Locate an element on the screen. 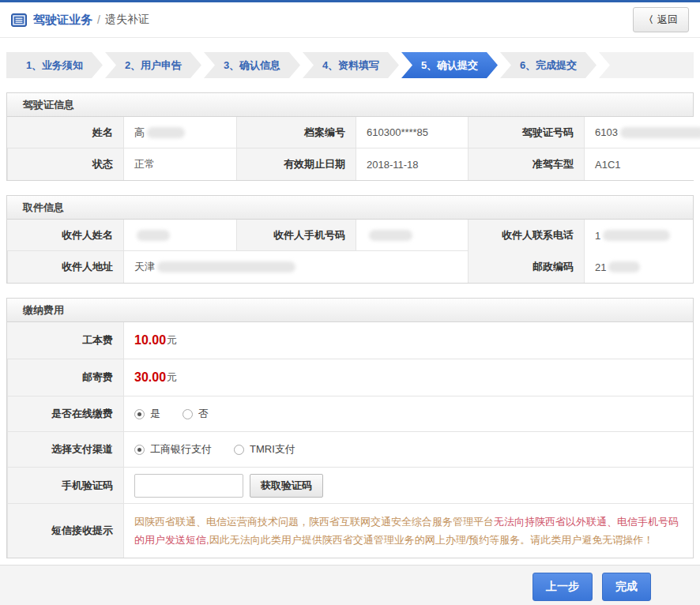  mailing-fee-amount: 30.00 is located at coordinates (150, 378).